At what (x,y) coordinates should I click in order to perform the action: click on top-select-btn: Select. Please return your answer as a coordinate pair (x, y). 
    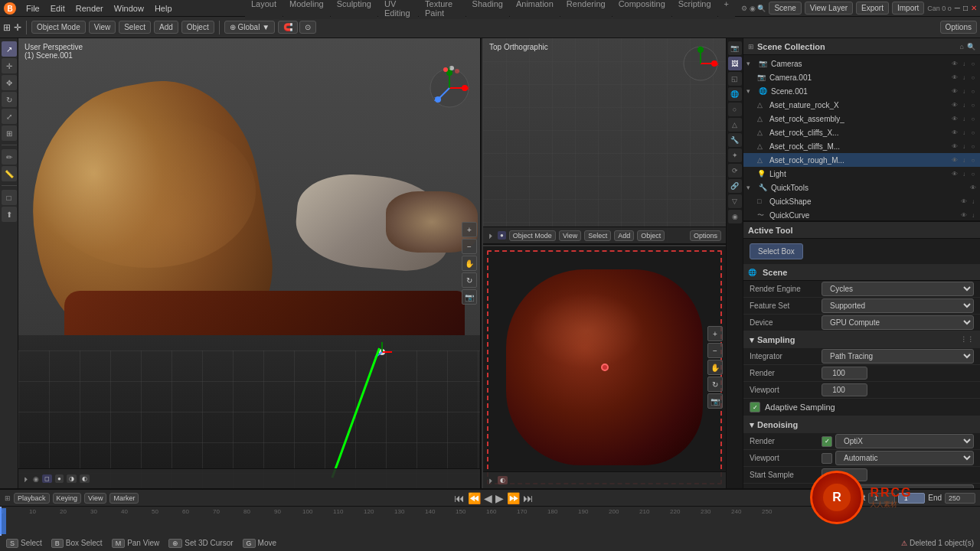
    Looking at the image, I should click on (597, 236).